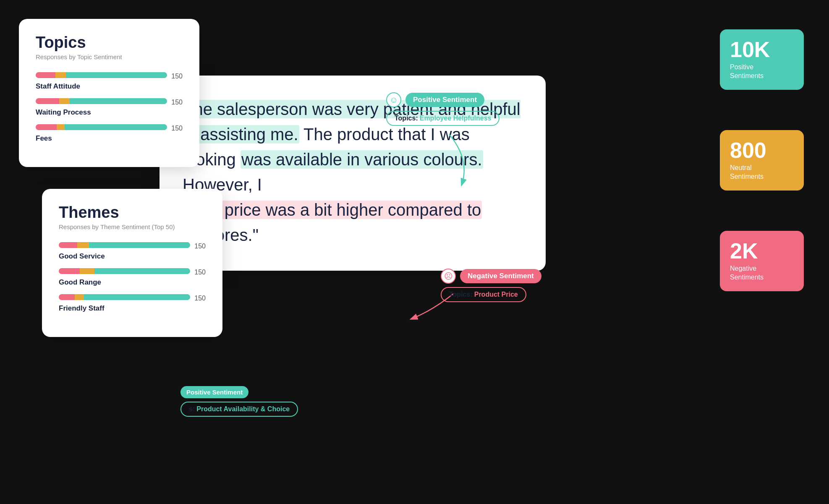  What do you see at coordinates (109, 138) in the screenshot?
I see `bar-label-fees: Fees` at bounding box center [109, 138].